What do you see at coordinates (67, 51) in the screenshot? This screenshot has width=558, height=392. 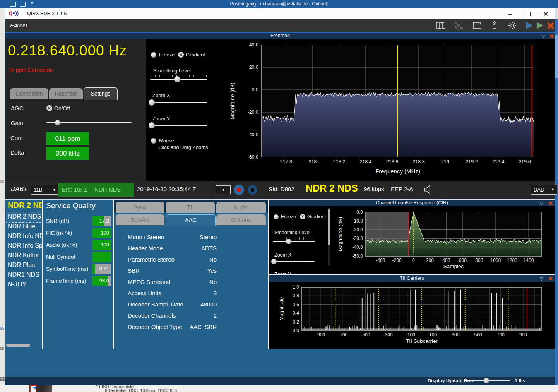 I see `frequency-display: 0.218.640.000 Hz` at bounding box center [67, 51].